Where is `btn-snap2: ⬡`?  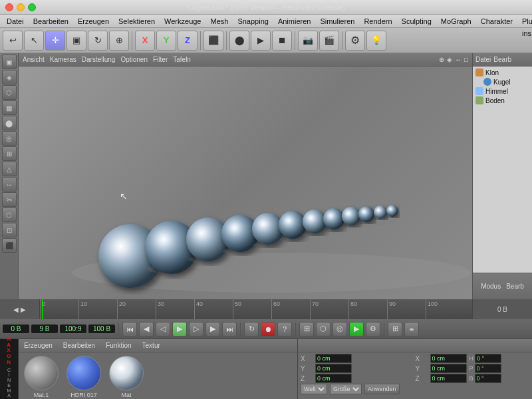 btn-snap2: ⬡ is located at coordinates (323, 329).